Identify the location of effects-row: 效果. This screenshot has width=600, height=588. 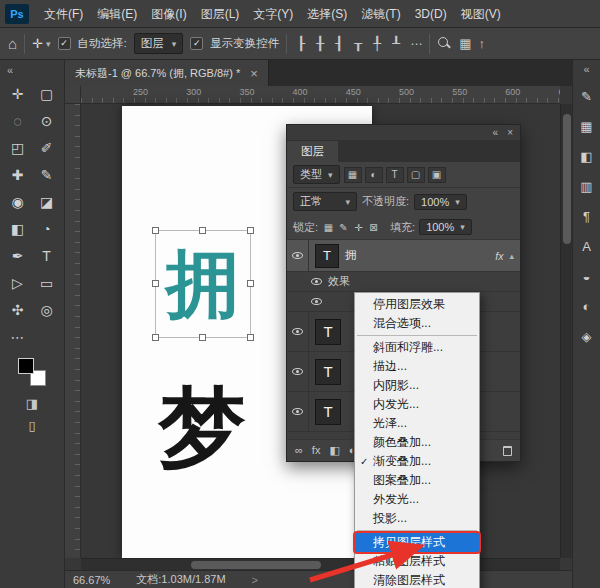
(404, 282).